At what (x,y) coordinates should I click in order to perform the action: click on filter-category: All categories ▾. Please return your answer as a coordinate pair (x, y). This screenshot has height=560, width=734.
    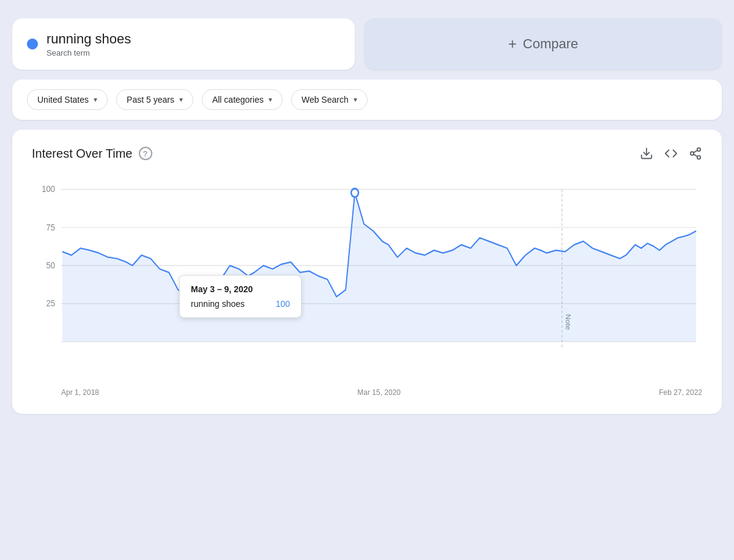
    Looking at the image, I should click on (242, 100).